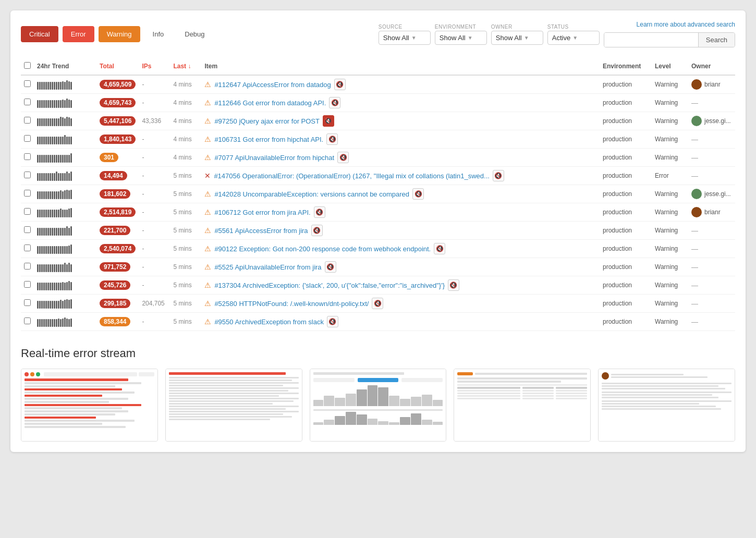  What do you see at coordinates (118, 249) in the screenshot?
I see `total-badge: 2,540,074` at bounding box center [118, 249].